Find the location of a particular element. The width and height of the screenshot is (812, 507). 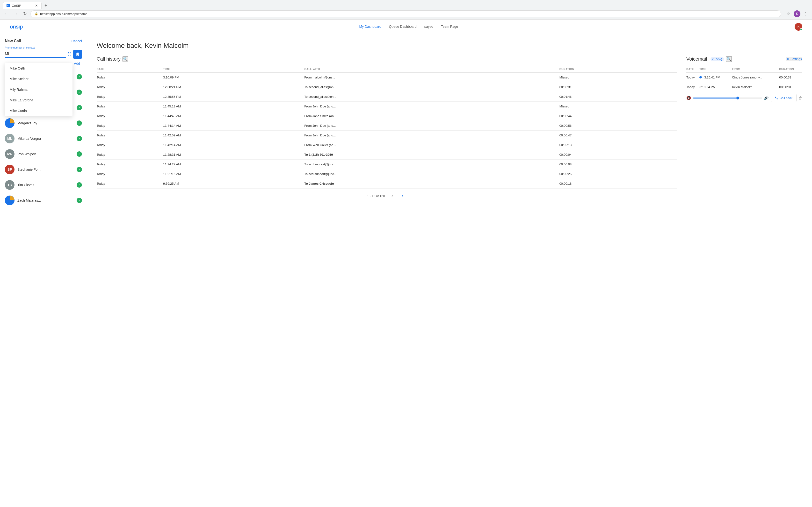

phone-input is located at coordinates (35, 54).